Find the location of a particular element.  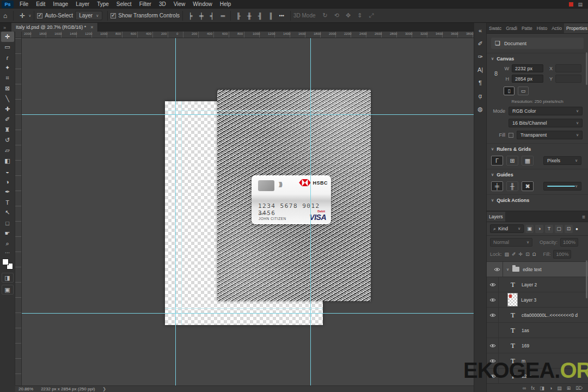

tool-button: ✒ is located at coordinates (8, 192).